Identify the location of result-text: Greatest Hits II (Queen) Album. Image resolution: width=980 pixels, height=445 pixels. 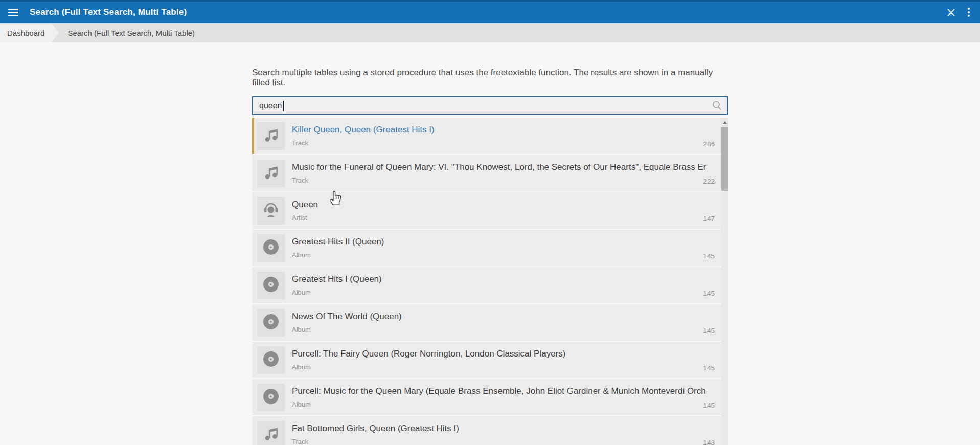
(507, 248).